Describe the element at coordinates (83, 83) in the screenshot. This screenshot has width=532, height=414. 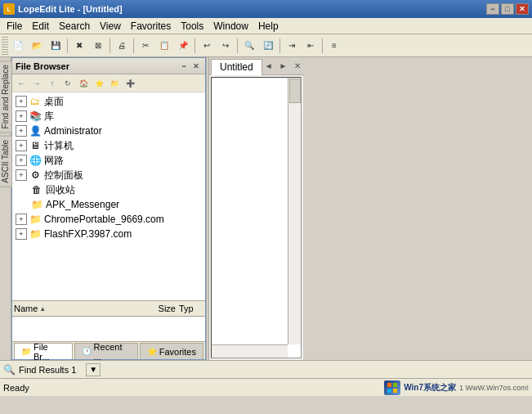
I see `browser-home-button: 🏠` at that location.